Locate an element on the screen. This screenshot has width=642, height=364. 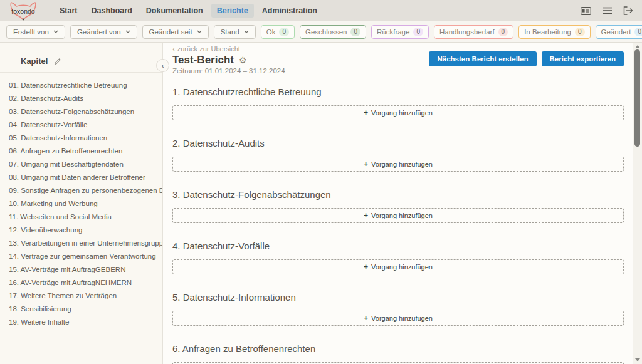
id-card-icon is located at coordinates (586, 11).